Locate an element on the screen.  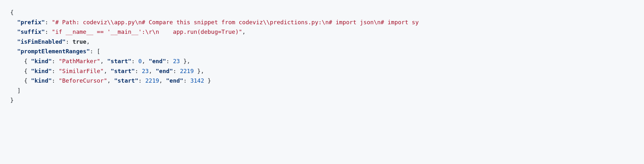
kind-value: "BeforeCursor" is located at coordinates (83, 80).